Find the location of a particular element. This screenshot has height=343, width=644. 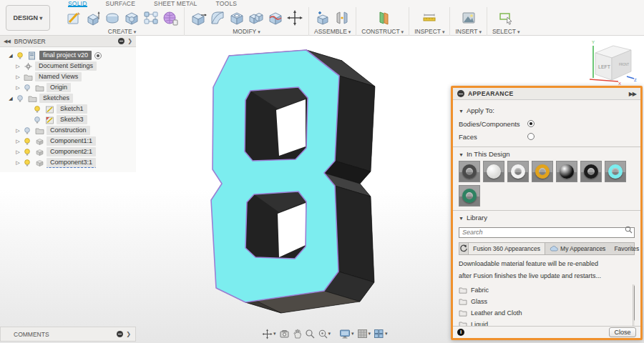

tree-item-construction: ▷ Construction is located at coordinates (68, 130).